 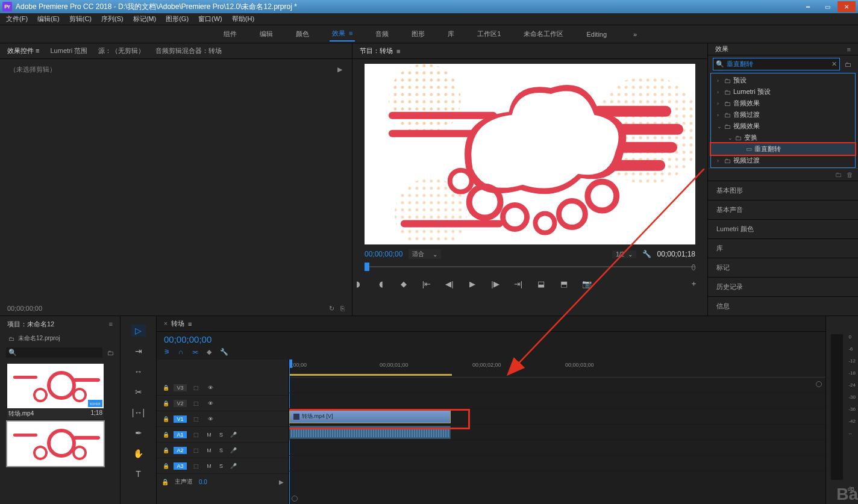 I want to click on menu-clip: 剪辑(C), so click(x=81, y=19).